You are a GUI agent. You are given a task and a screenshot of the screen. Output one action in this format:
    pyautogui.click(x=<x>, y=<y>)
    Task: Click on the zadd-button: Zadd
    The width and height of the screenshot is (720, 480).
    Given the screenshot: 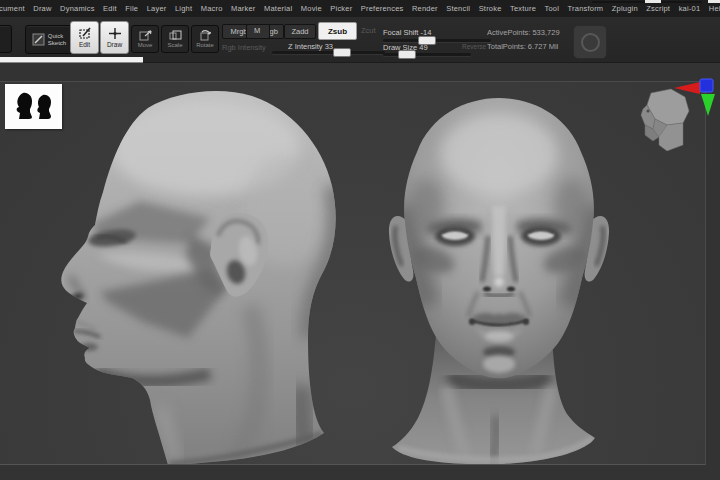 What is the action you would take?
    pyautogui.click(x=300, y=32)
    